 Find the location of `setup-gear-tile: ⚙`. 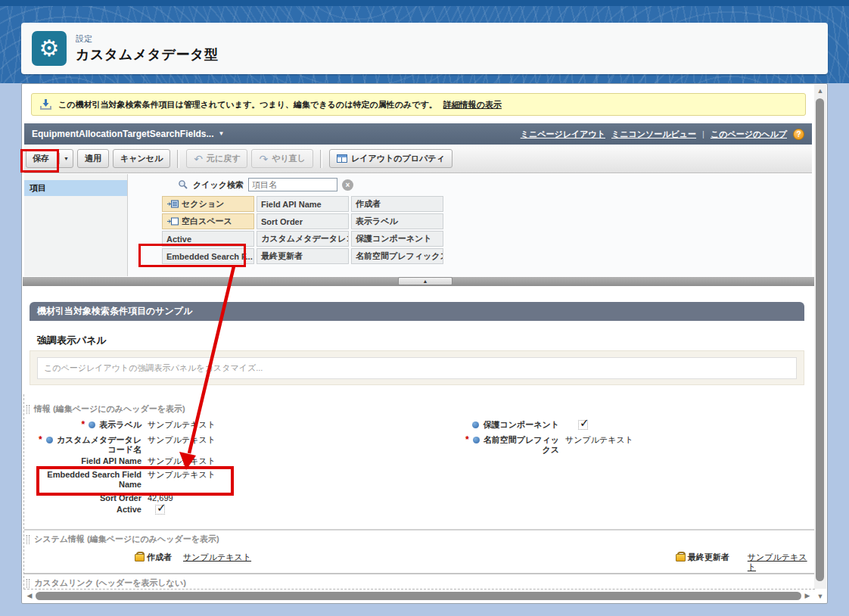

setup-gear-tile: ⚙ is located at coordinates (49, 48).